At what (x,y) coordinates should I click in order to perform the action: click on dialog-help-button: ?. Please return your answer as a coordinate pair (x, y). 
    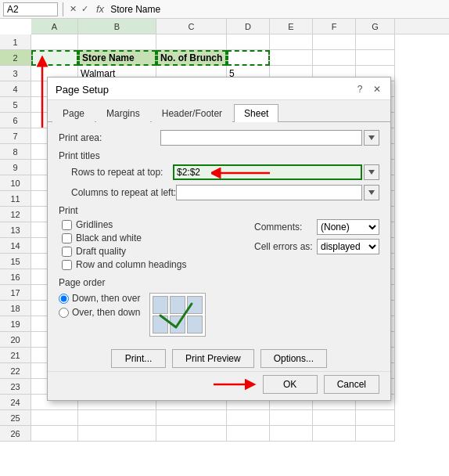
    Looking at the image, I should click on (360, 89).